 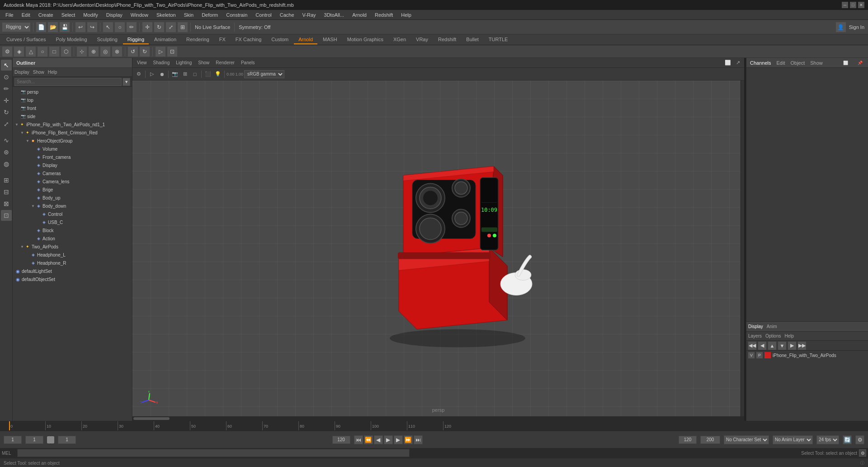 I want to click on menu-select: Select, so click(x=69, y=15).